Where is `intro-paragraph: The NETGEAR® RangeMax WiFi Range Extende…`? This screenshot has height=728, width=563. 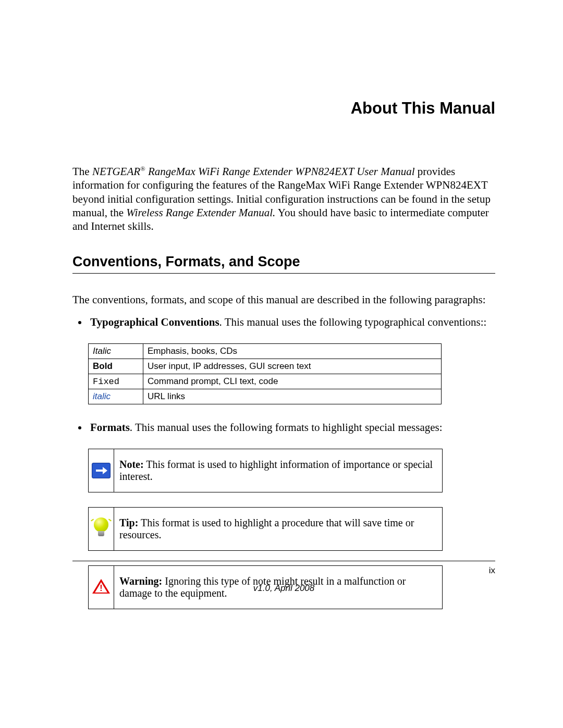 intro-paragraph: The NETGEAR® RangeMax WiFi Range Extende… is located at coordinates (284, 199).